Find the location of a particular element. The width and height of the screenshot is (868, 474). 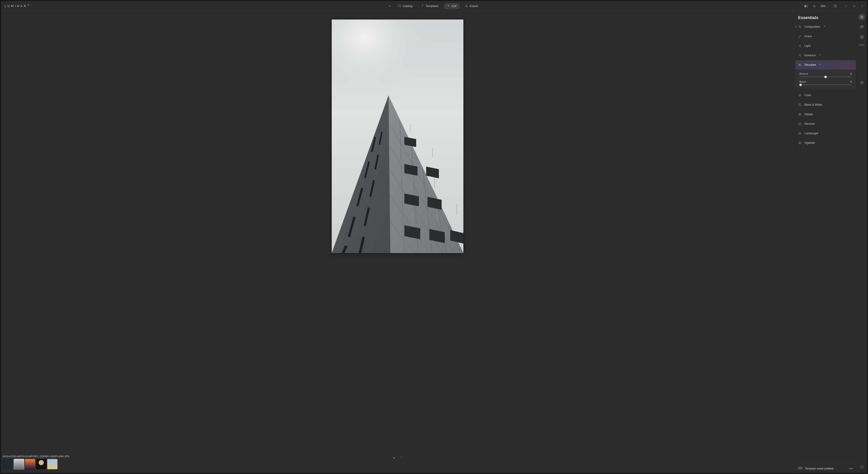

tool-landscape: Landscape is located at coordinates (826, 133).